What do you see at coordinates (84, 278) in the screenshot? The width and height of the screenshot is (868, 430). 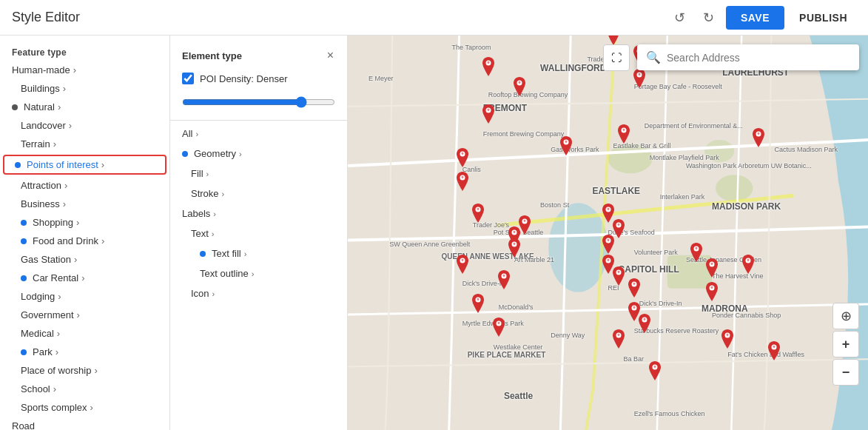 I see `sidebar-item-car-rental: Car Rental ›` at bounding box center [84, 278].